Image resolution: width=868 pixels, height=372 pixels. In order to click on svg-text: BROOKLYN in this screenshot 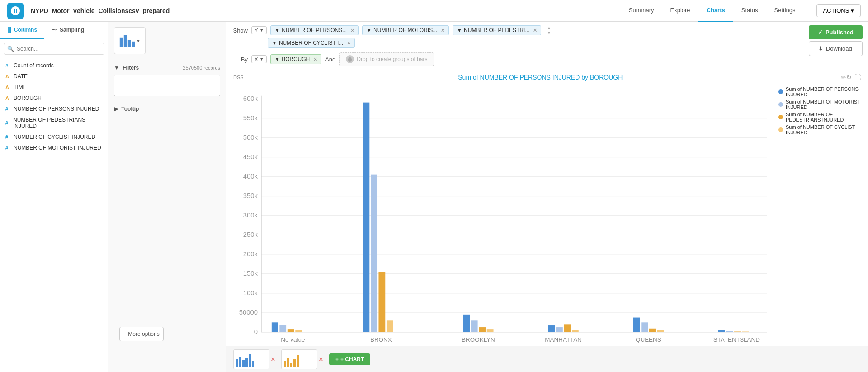, I will do `click(478, 340)`.